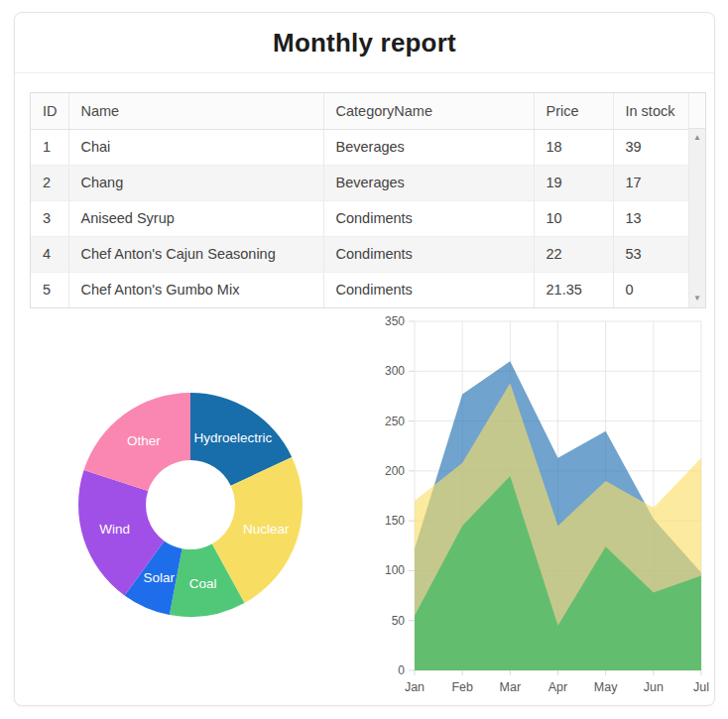 The width and height of the screenshot is (728, 719). Describe the element at coordinates (361, 290) in the screenshot. I see `table-row: 5Chef Anton's Gumbo MixCondiments21.350` at that location.